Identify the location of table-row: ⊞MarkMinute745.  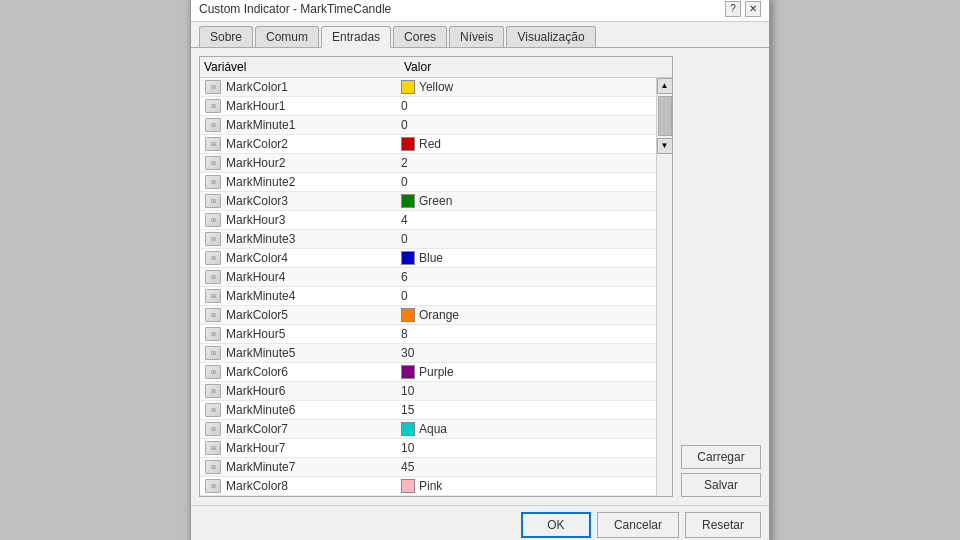
(428, 468).